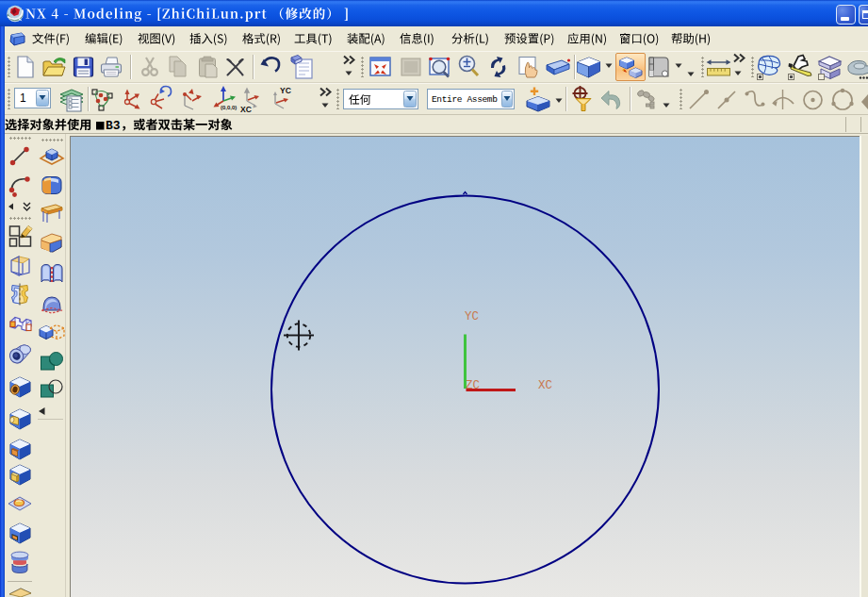  What do you see at coordinates (228, 108) in the screenshot?
I see `svg-text: (0,0,0)` at bounding box center [228, 108].